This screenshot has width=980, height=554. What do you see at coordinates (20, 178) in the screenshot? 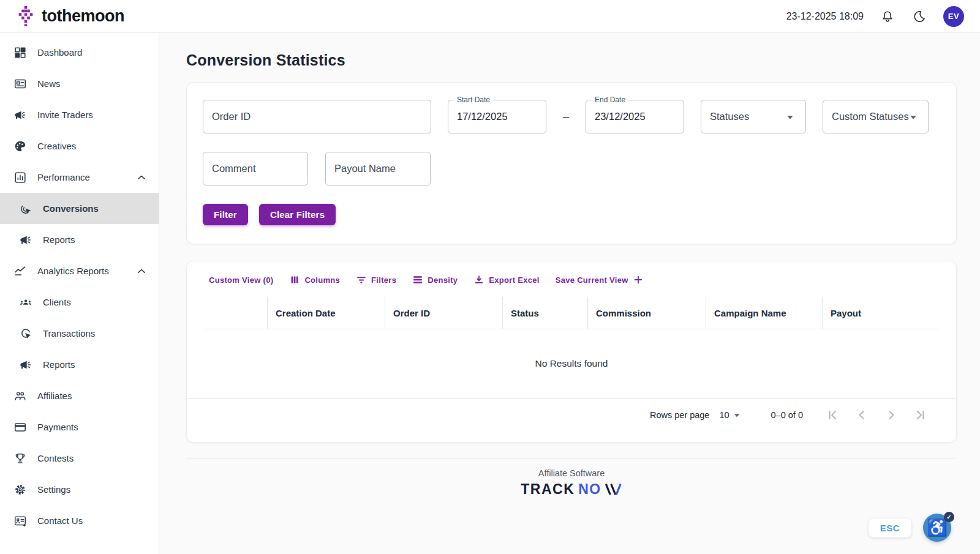
I see `bar-chart-icon` at bounding box center [20, 178].